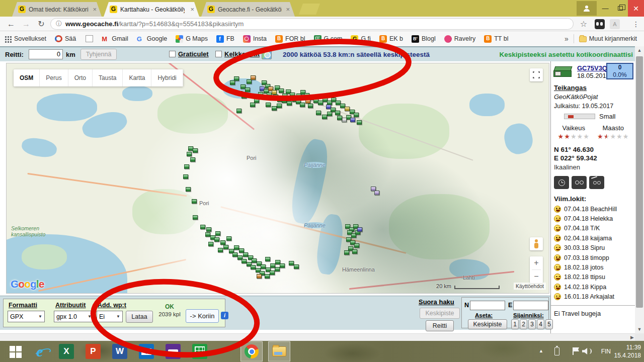 This screenshot has height=362, width=644. What do you see at coordinates (632, 338) in the screenshot?
I see `scroll-right-arrow: ▶` at bounding box center [632, 338].